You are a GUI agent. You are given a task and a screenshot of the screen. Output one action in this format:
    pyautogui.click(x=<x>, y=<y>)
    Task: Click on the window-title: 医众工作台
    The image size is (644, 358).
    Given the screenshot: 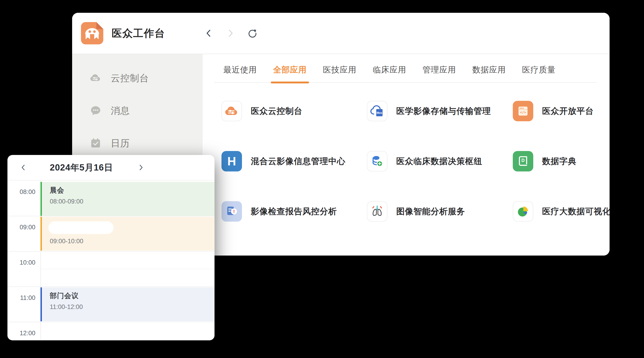 What is the action you would take?
    pyautogui.click(x=138, y=33)
    